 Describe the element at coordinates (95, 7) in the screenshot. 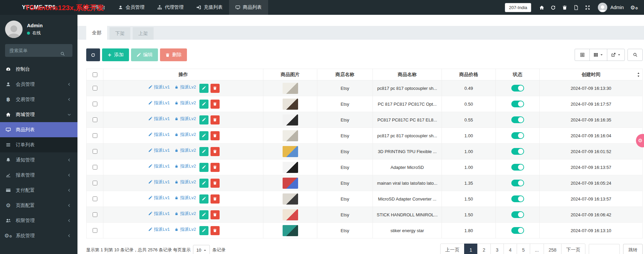

I see `nav-item-dashboard: 控制台` at that location.